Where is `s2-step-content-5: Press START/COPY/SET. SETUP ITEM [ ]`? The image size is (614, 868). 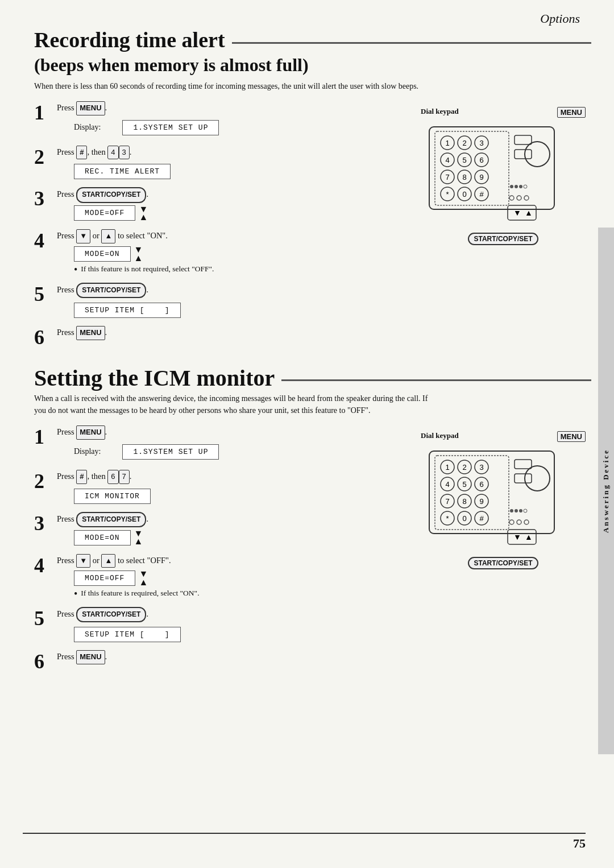
s2-step-content-5: Press START/COPY/SET. SETUP ITEM [ ] is located at coordinates (230, 626).